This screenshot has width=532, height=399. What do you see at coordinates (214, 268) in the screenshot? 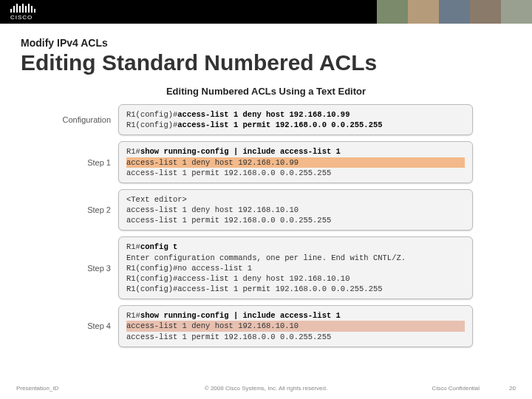
I see `command: no access-list 1` at bounding box center [214, 268].